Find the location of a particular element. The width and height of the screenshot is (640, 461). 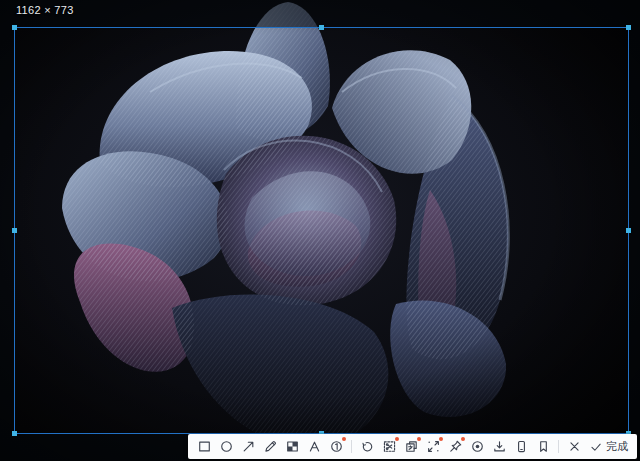

save-button is located at coordinates (499, 446).